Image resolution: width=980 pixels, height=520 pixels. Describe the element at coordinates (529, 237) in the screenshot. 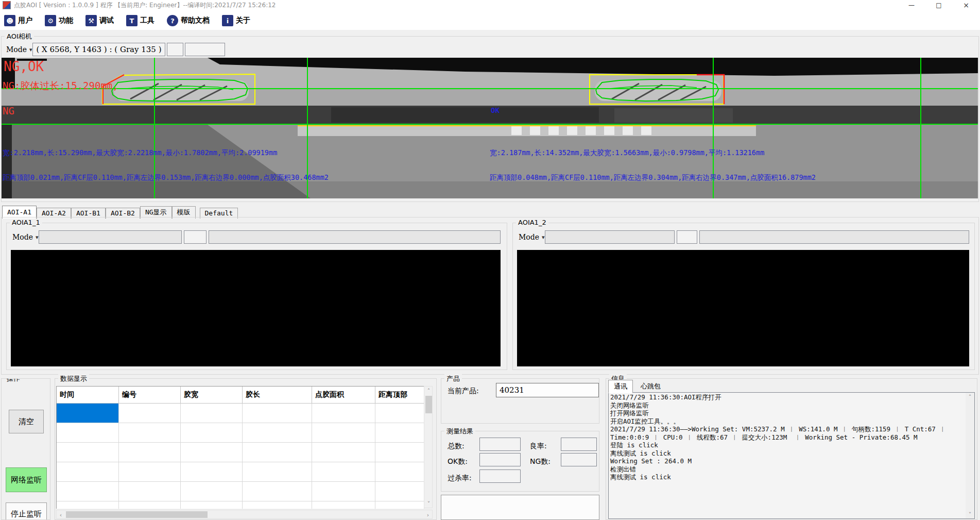

I see `mode-label: Mode` at that location.